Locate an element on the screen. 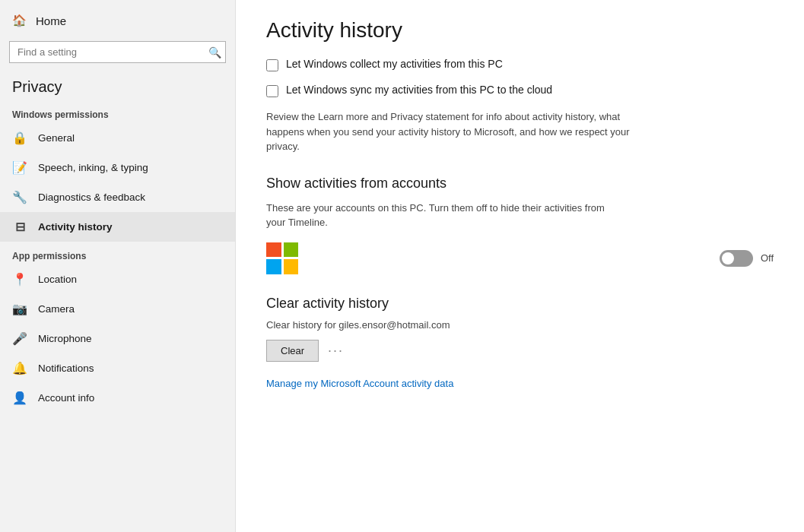 This screenshot has width=804, height=532. loading-dots: ··· is located at coordinates (336, 351).